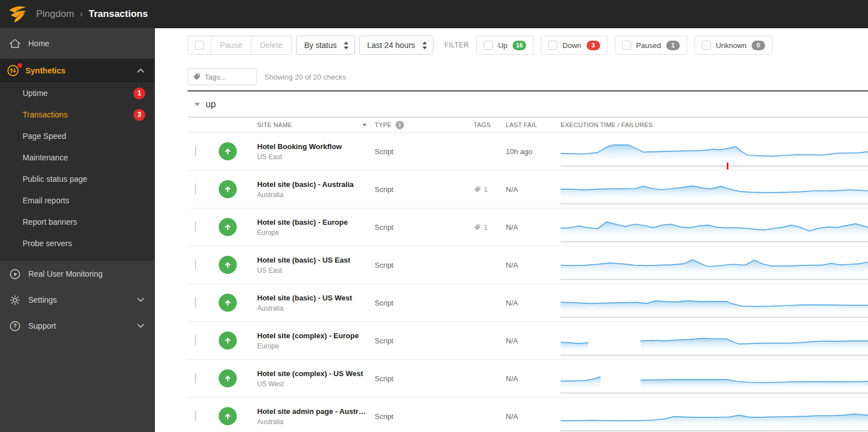 Image resolution: width=868 pixels, height=432 pixels. Describe the element at coordinates (434, 14) in the screenshot. I see `top-bar: Pingdom › Transactions` at that location.